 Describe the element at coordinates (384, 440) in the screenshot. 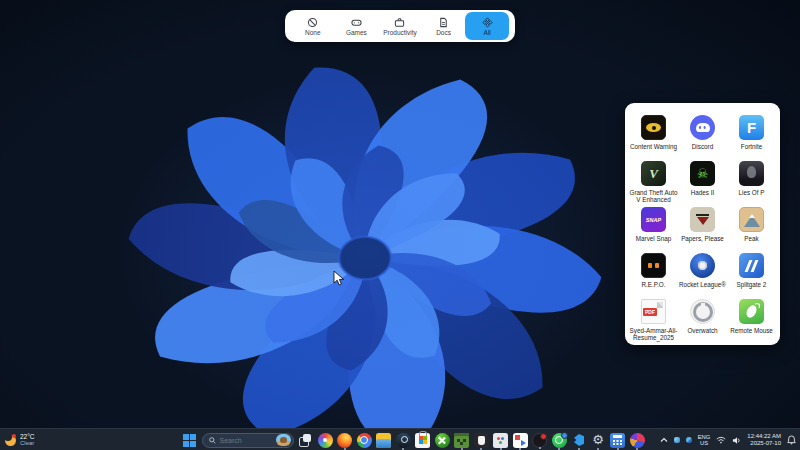

I see `file-explorer-icon` at that location.